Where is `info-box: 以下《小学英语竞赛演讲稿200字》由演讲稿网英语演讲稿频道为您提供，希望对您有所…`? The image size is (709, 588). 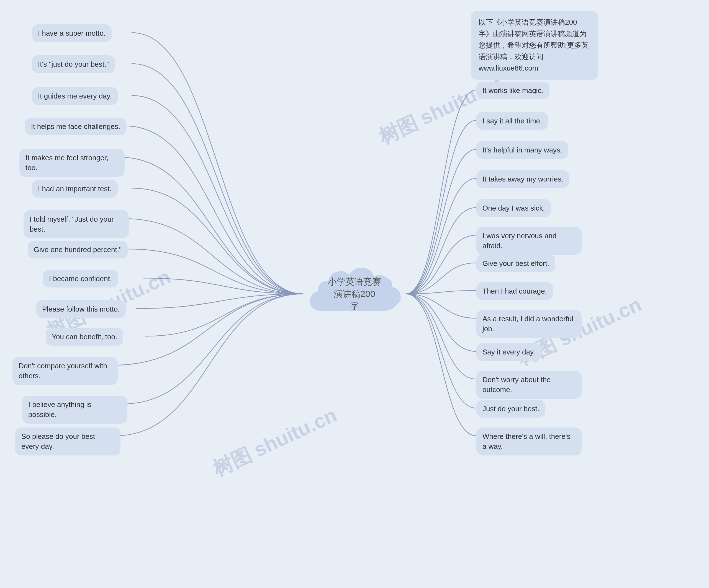 info-box: 以下《小学英语竞赛演讲稿200字》由演讲稿网英语演讲稿频道为您提供，希望对您有所… is located at coordinates (535, 45).